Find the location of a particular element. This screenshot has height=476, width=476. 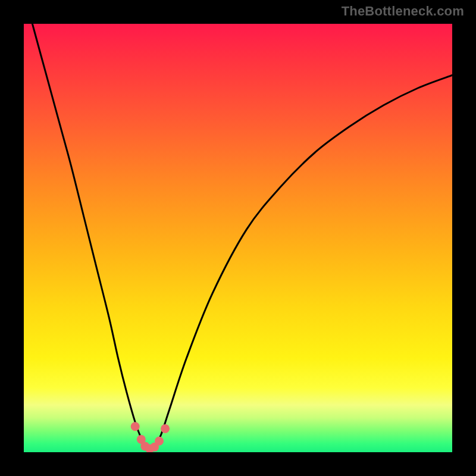

brand-watermark: TheBottleneck.com is located at coordinates (403, 11).